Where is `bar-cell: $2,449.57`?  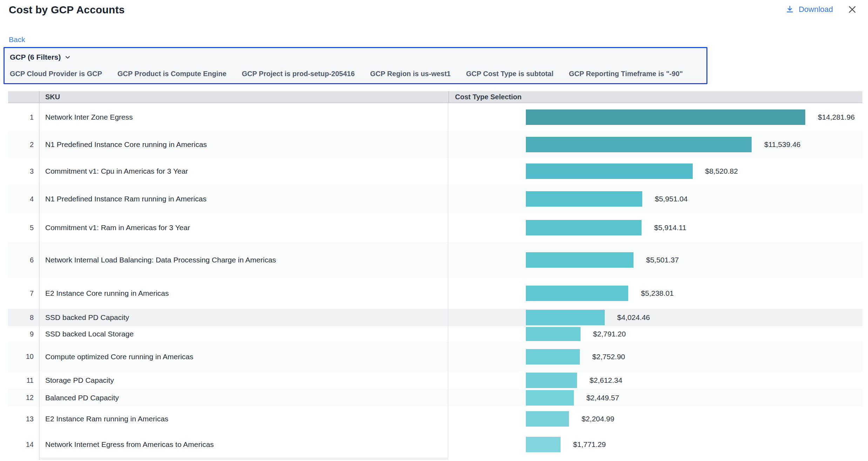 bar-cell: $2,449.57 is located at coordinates (656, 398).